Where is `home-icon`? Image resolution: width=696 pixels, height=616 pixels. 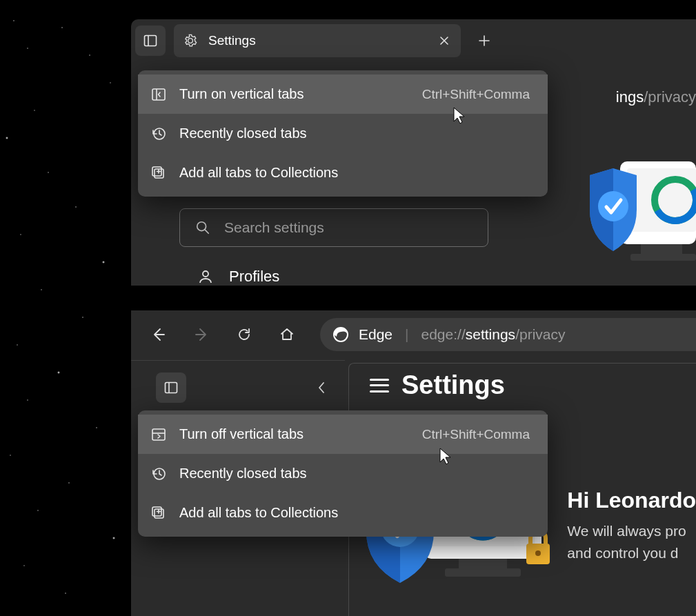 home-icon is located at coordinates (287, 335).